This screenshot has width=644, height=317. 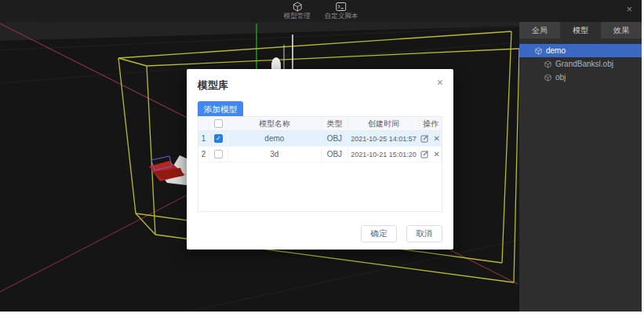 What do you see at coordinates (275, 154) in the screenshot?
I see `row-name: 3d` at bounding box center [275, 154].